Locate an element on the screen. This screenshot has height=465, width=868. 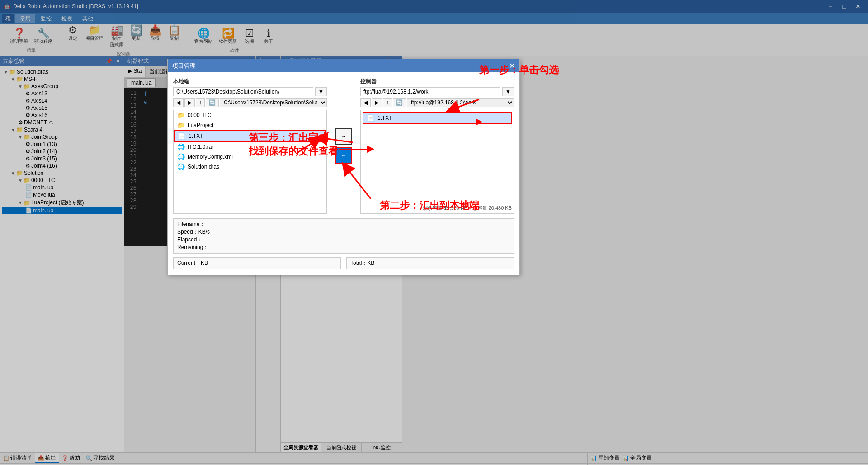
archive-icon: 🌐 is located at coordinates (181, 147).